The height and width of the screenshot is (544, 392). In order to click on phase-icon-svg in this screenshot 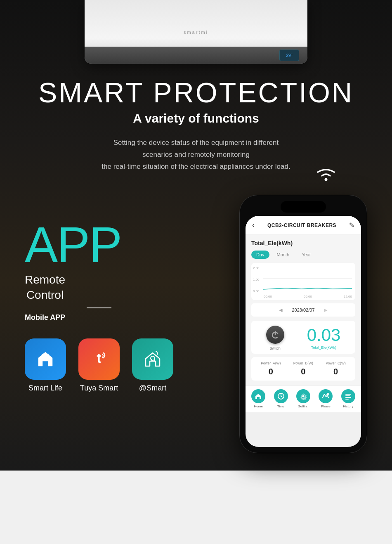, I will do `click(326, 396)`.